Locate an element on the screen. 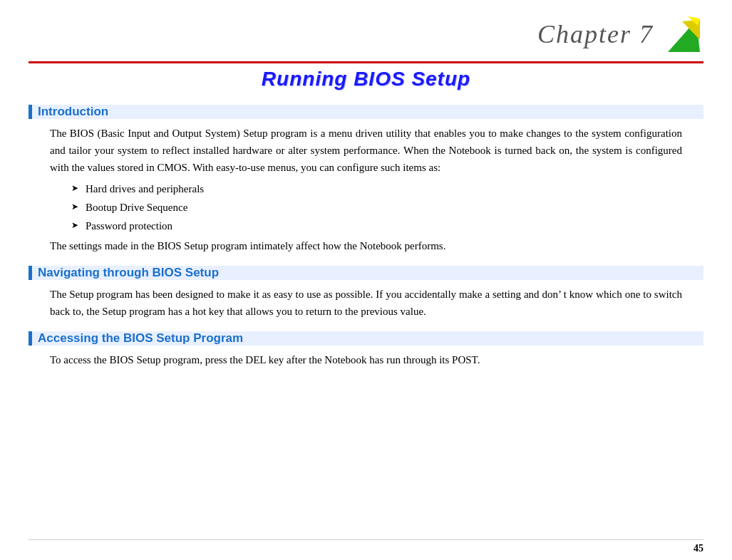  page-title-container: Running BIOS Setup is located at coordinates (366, 79).